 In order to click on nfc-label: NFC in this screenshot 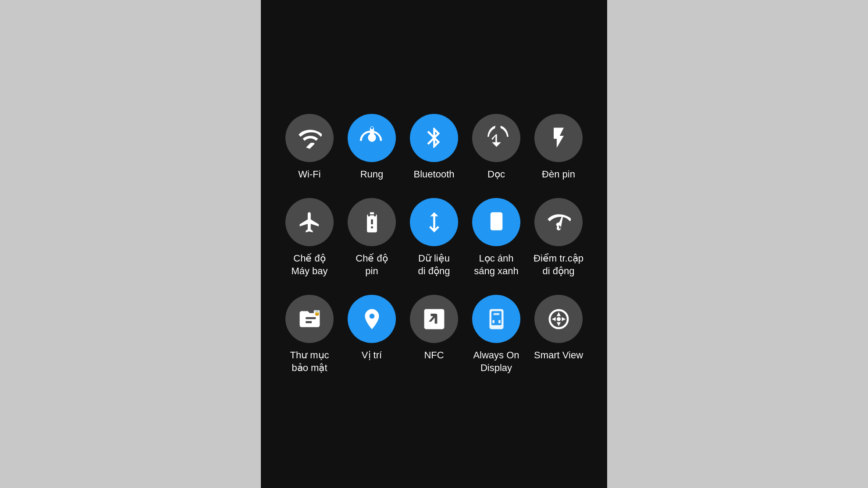, I will do `click(434, 356)`.